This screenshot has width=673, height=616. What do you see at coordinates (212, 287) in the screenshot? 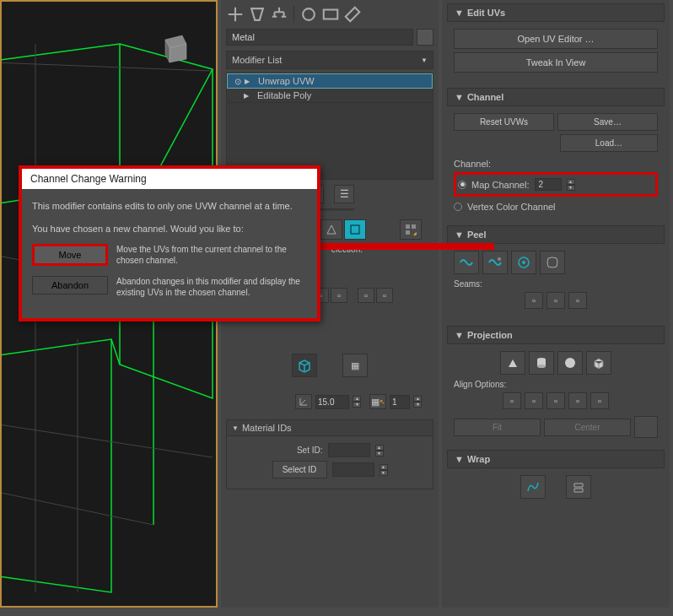
I see `abandon-description: Abandon changes in this modifier and dis…` at bounding box center [212, 287].